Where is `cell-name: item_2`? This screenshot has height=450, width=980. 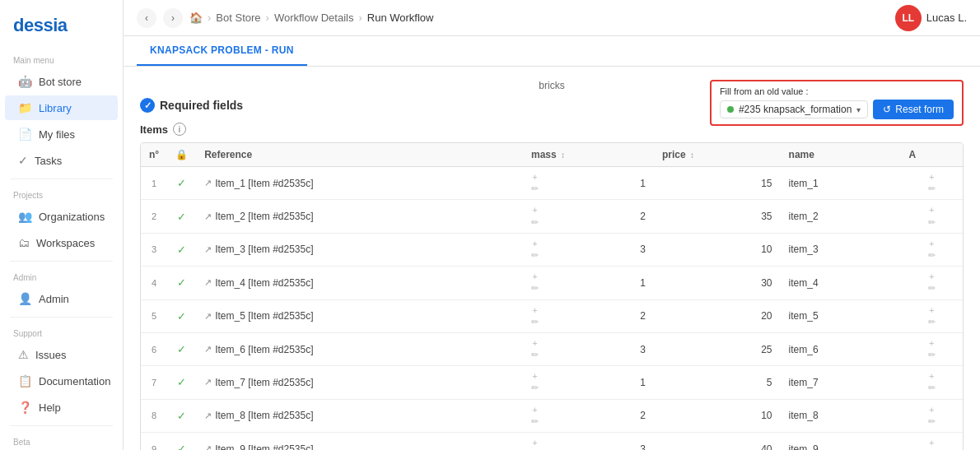 cell-name: item_2 is located at coordinates (841, 216).